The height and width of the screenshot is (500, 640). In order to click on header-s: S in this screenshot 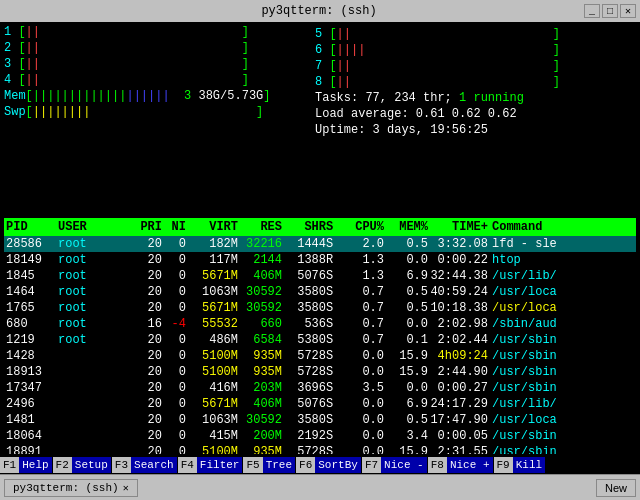, I will do `click(333, 227)`.